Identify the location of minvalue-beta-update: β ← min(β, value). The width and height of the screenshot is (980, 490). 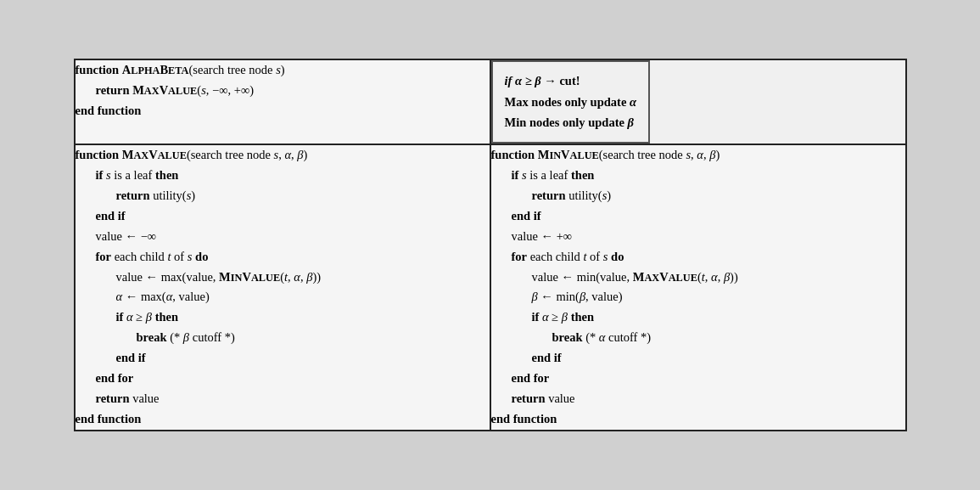
(698, 297).